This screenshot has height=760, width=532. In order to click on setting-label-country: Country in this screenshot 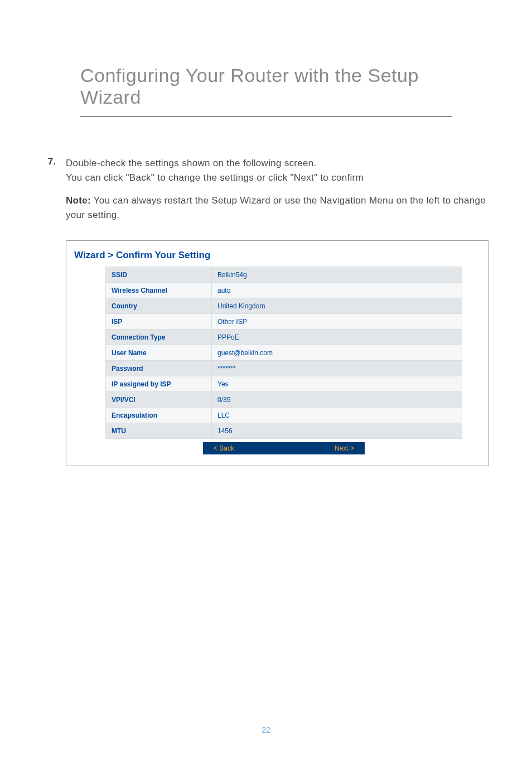, I will do `click(159, 306)`.